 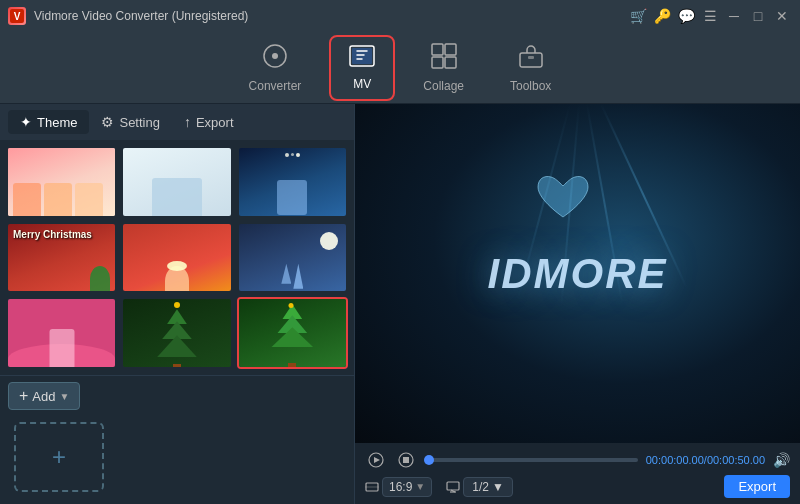 I want to click on add-plus-icon: +, so click(x=59, y=457).